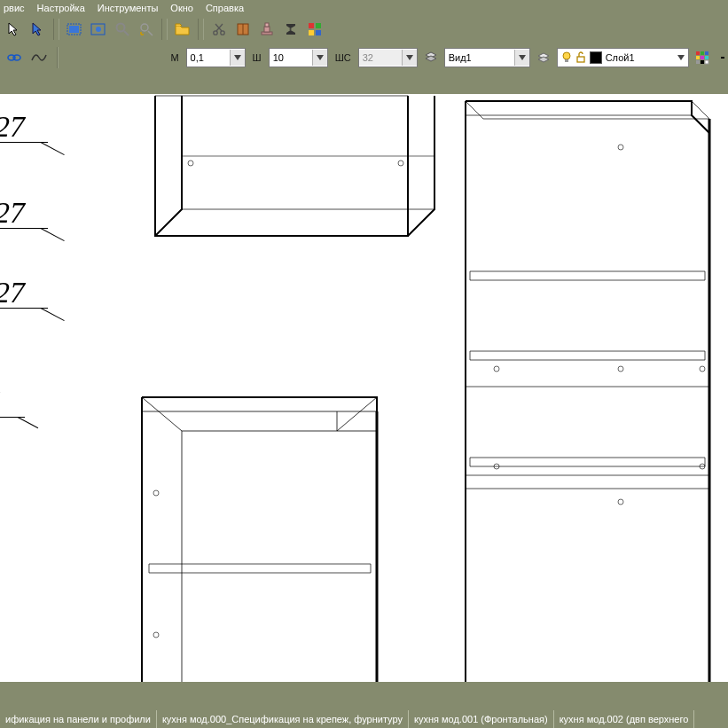 Image resolution: width=728 pixels, height=728 pixels. I want to click on select-crossing-icon, so click(98, 29).